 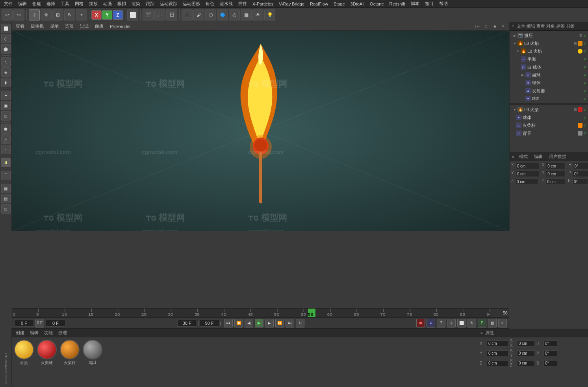 What do you see at coordinates (210, 4) in the screenshot?
I see `menu-character: 角色` at bounding box center [210, 4].